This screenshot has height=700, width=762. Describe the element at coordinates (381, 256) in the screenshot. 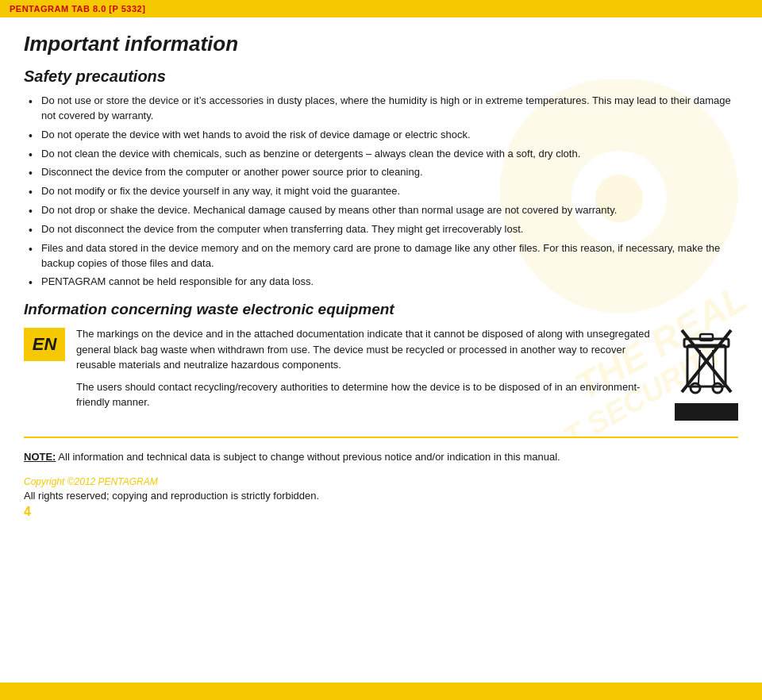

I see `list-item: Files and data stored in the device memo…` at that location.